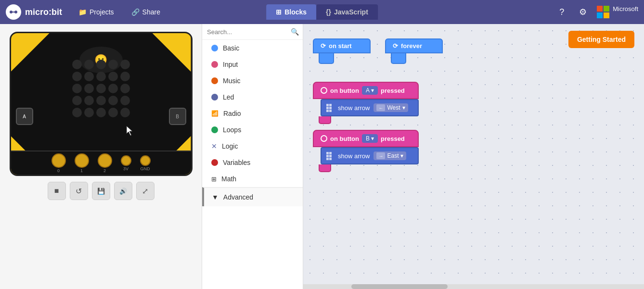 The image size is (644, 289). I want to click on app-name: micro:bit, so click(43, 13).